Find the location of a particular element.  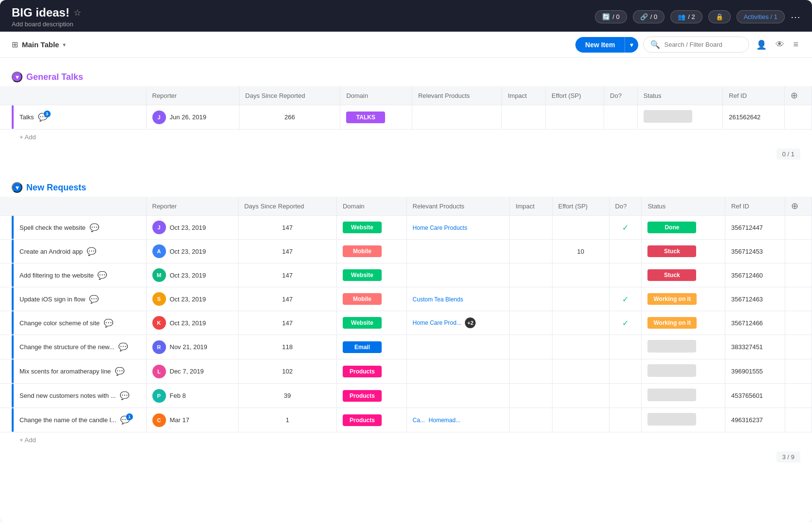

comment-icon: 💬1 is located at coordinates (125, 420).